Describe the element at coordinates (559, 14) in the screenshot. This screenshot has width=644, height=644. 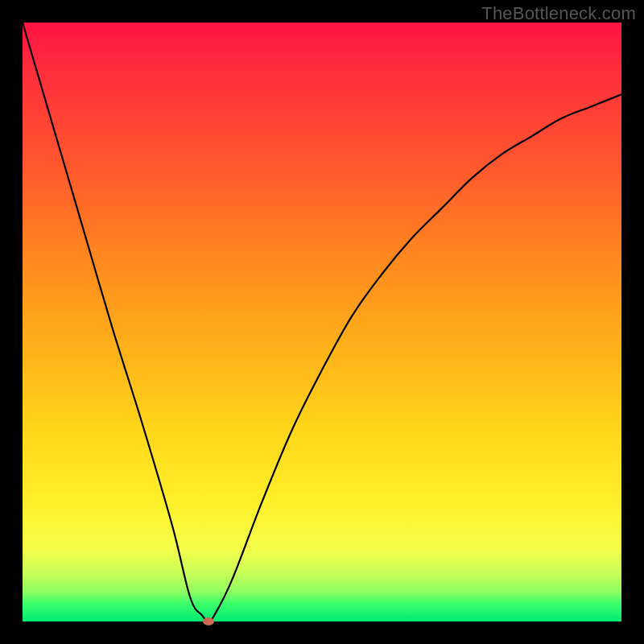
I see `watermark-text: TheBottleneck.com` at that location.